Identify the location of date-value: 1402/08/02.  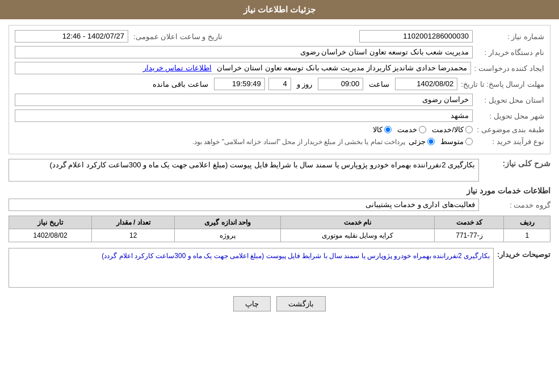
(426, 84).